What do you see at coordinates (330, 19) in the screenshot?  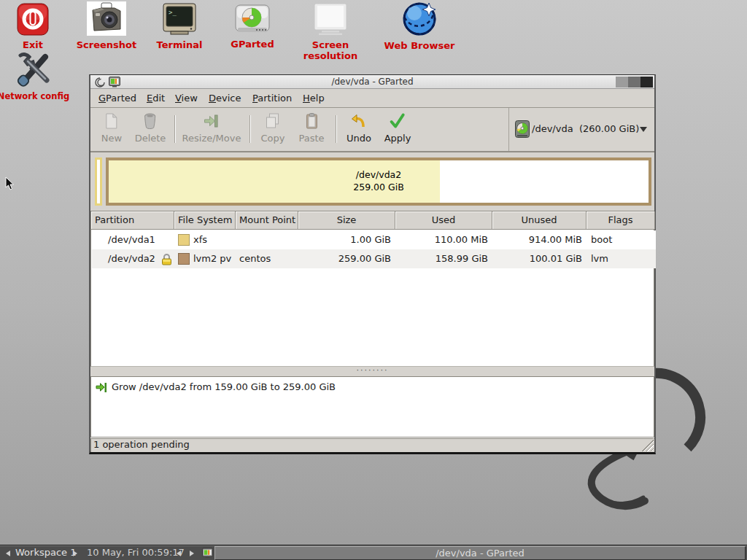 I see `screen-resolution-monitor-icon` at bounding box center [330, 19].